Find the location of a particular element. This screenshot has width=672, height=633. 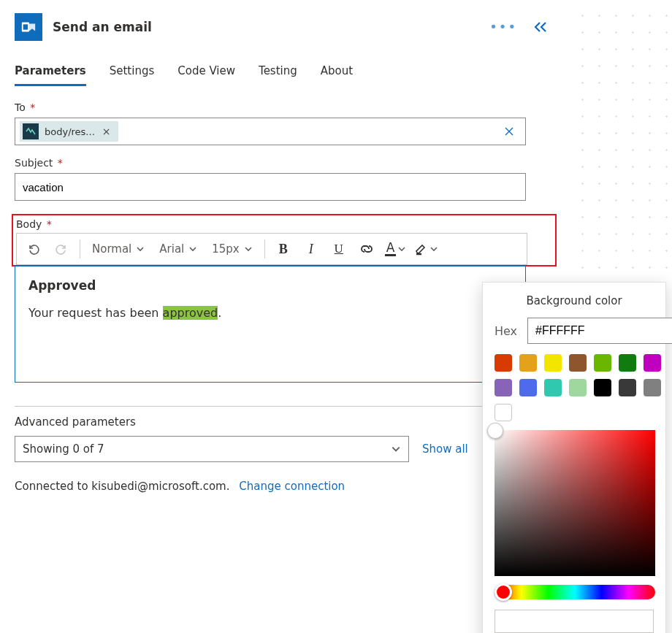

subject-input is located at coordinates (270, 187).